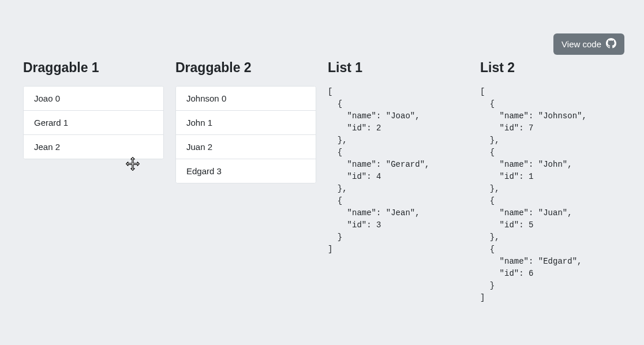  I want to click on list-item: Jean 2, so click(93, 147).